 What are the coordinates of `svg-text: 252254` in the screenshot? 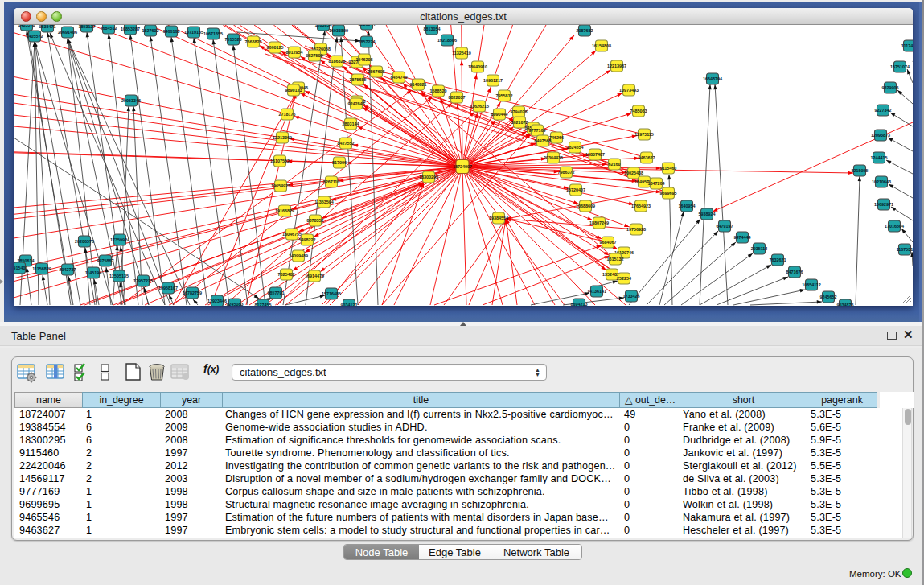 It's located at (624, 278).